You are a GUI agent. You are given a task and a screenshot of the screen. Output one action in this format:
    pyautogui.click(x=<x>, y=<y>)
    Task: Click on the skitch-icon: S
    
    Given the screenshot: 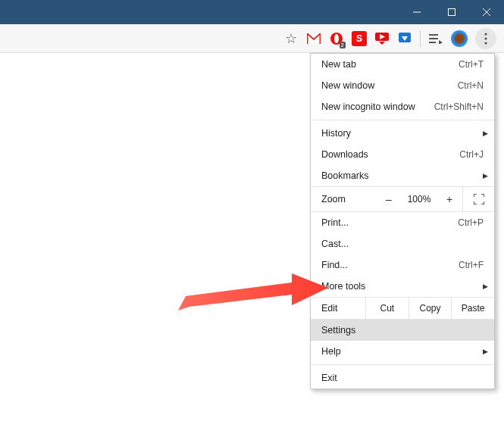 What is the action you would take?
    pyautogui.click(x=359, y=39)
    